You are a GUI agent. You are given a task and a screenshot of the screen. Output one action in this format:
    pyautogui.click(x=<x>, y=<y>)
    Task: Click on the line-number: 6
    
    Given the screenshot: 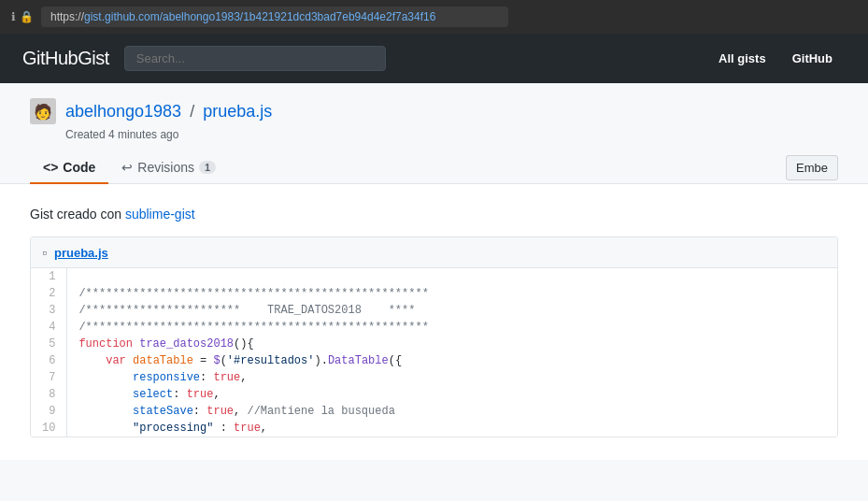 What is the action you would take?
    pyautogui.click(x=49, y=361)
    